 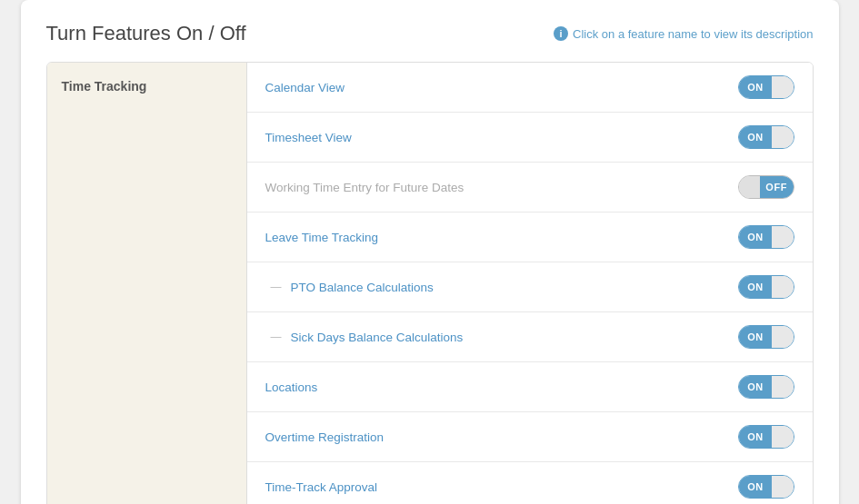 What do you see at coordinates (766, 187) in the screenshot?
I see `toggle-working-time-entry: OFF` at bounding box center [766, 187].